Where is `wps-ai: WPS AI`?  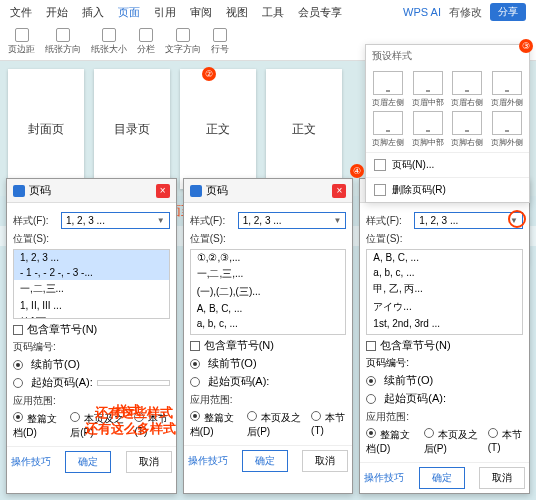
wps-ai: WPS AI is located at coordinates (422, 12).